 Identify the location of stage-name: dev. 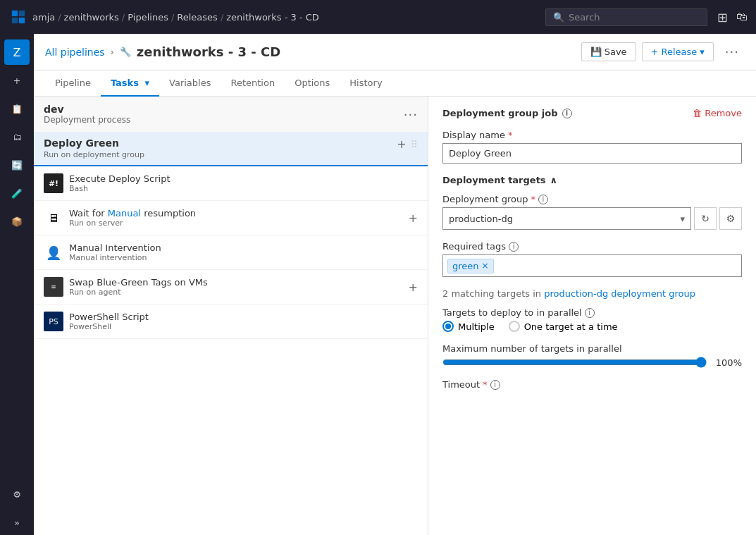
(87, 109).